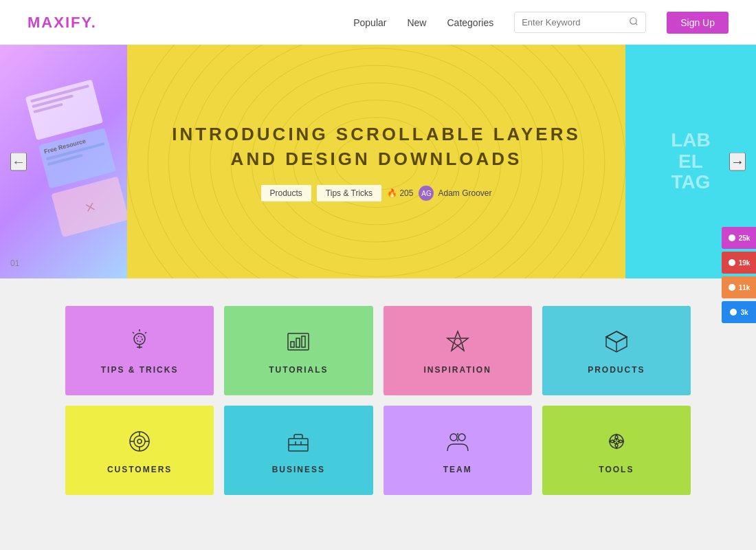 This screenshot has width=756, height=550. What do you see at coordinates (616, 342) in the screenshot?
I see `products-icon` at bounding box center [616, 342].